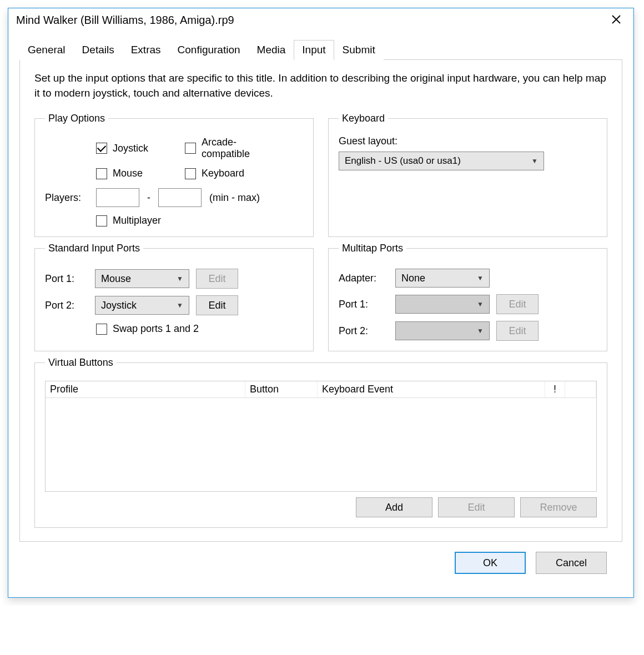 The width and height of the screenshot is (644, 655). I want to click on ok-button: OK, so click(490, 563).